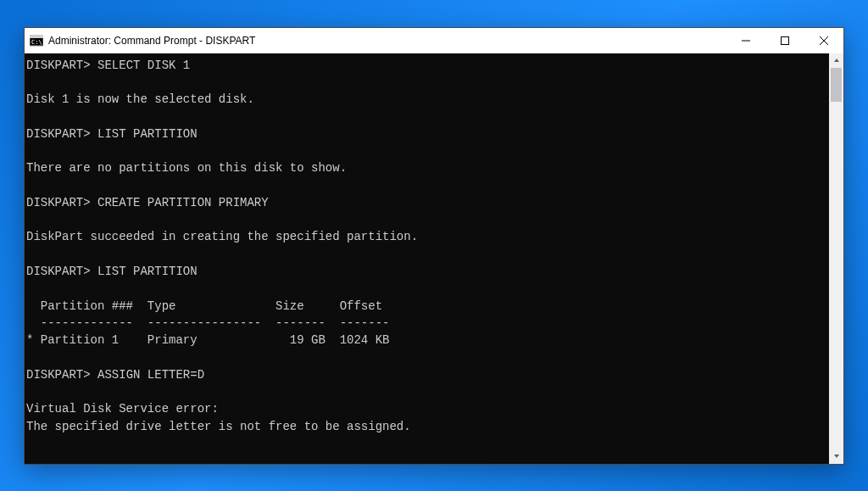 This screenshot has width=868, height=491. I want to click on maximize-button, so click(785, 41).